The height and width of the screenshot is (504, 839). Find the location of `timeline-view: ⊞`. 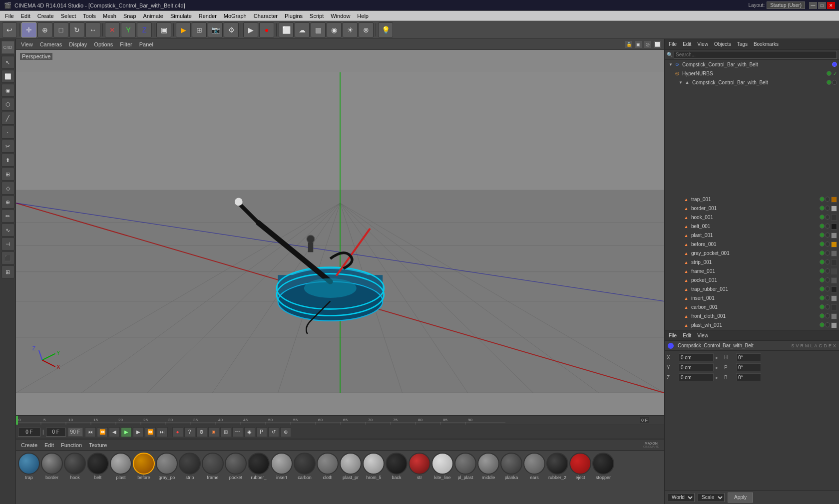

timeline-view: ⊞ is located at coordinates (226, 432).